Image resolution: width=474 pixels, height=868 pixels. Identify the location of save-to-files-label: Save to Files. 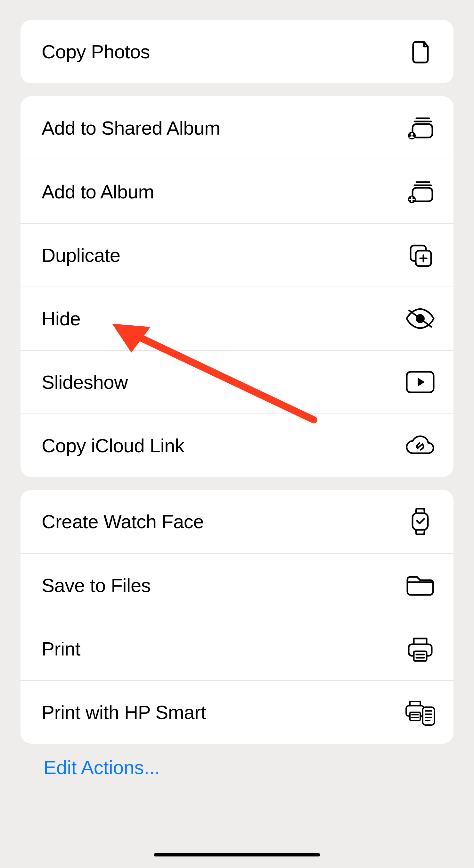
(96, 586).